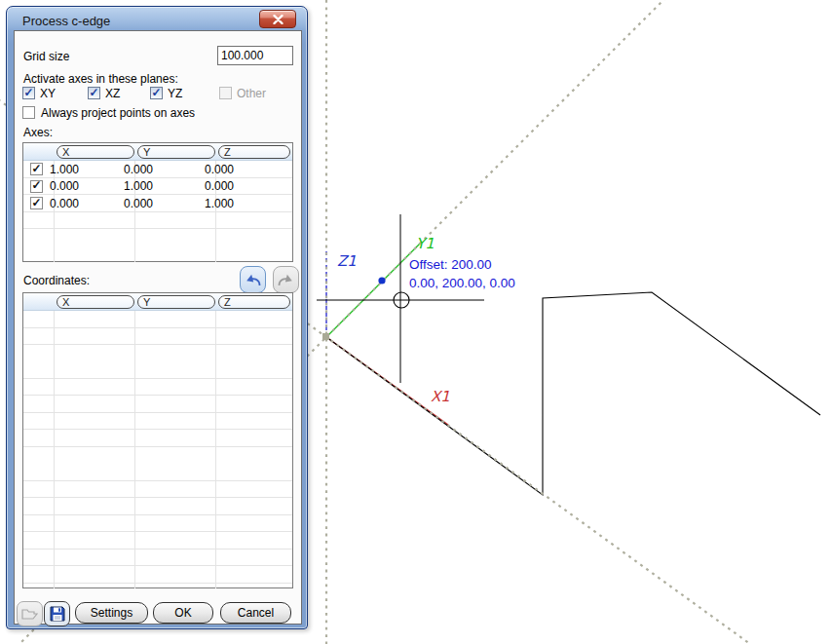  What do you see at coordinates (158, 203) in the screenshot?
I see `axes-table: X Y Z 1.000 0.000 0.000 0.000 1.000` at bounding box center [158, 203].